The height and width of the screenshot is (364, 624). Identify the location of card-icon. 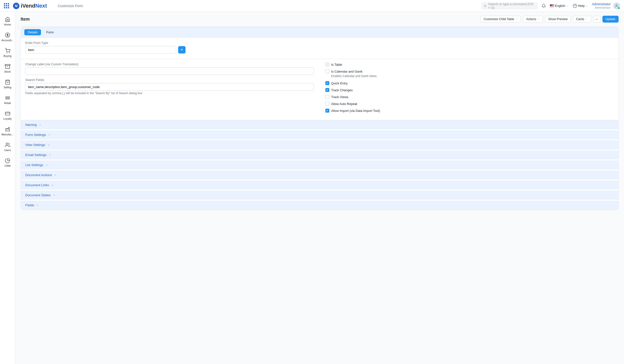
(8, 114).